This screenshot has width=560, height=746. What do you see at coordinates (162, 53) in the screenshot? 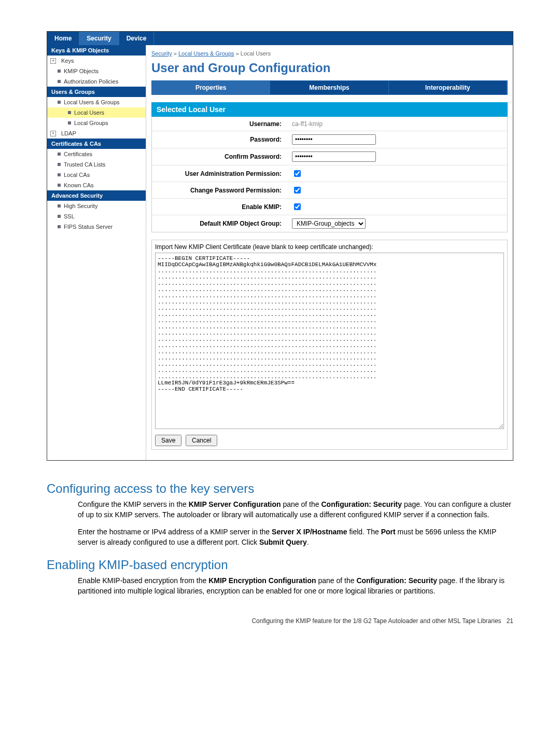
I see `breadcrumb-security: Security` at bounding box center [162, 53].